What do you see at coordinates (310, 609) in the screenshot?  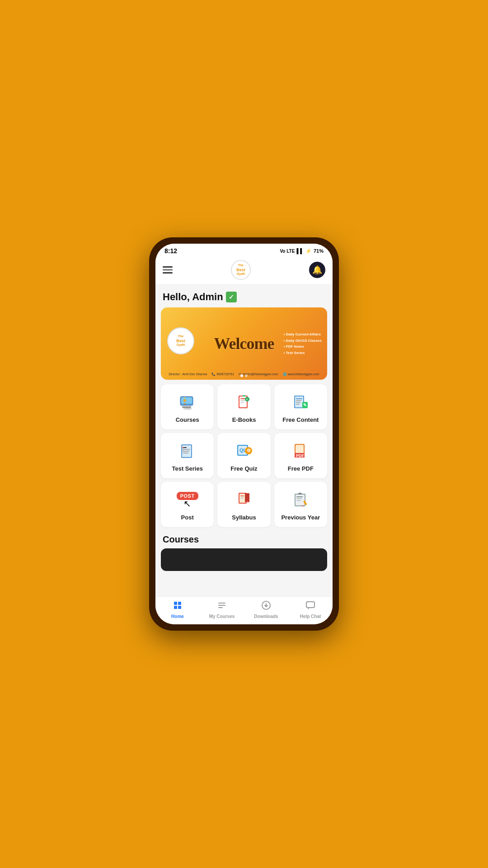 I see `nav-help-chat: Help Chat` at bounding box center [310, 609].